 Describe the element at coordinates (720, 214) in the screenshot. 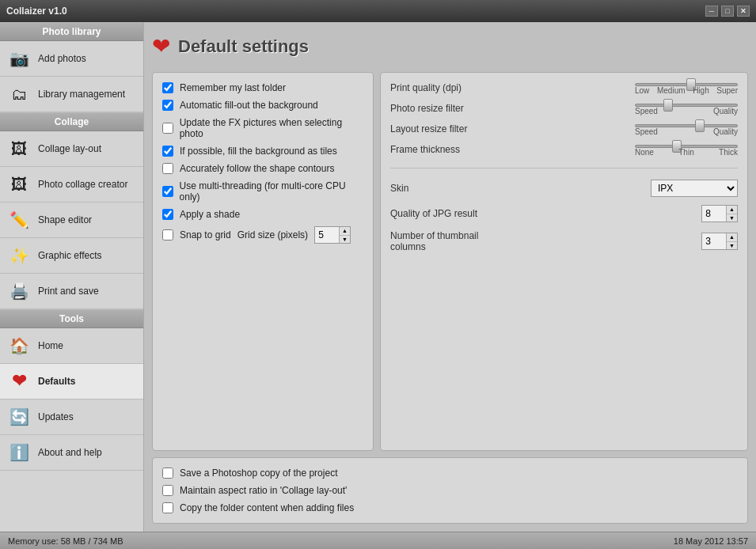

I see `jpg-quality-spinner: ▲ ▼` at that location.